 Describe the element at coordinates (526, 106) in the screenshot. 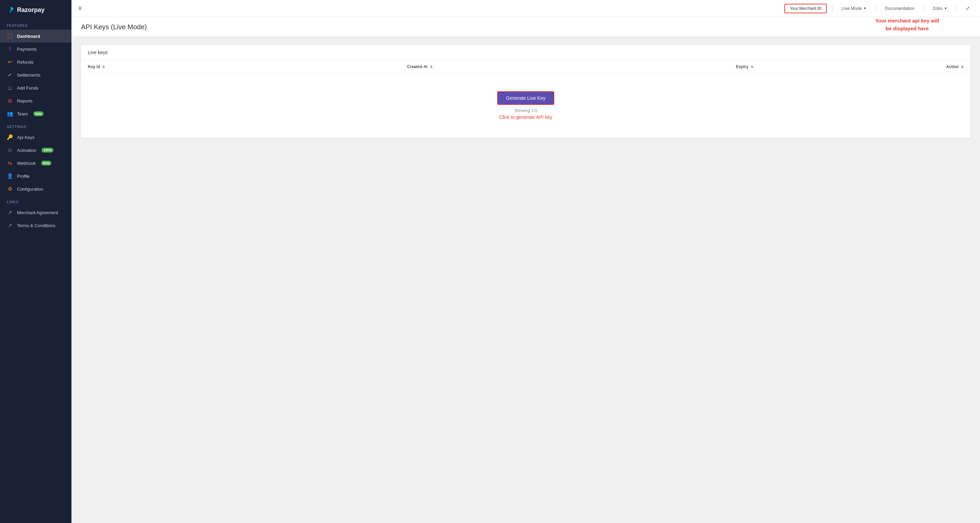

I see `table-empty-cell: Generate Live Key Showing 1-0 Click to g…` at that location.